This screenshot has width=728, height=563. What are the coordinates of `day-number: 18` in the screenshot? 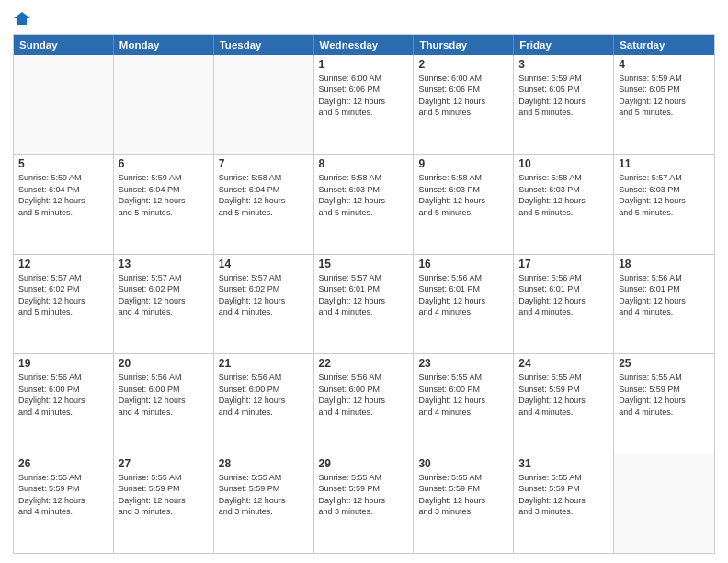 It's located at (664, 264).